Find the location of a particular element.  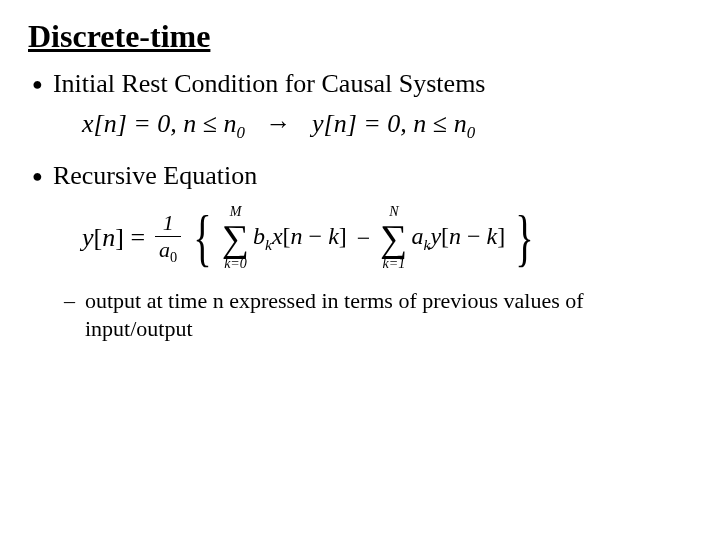

left-brace-icon: { is located at coordinates (202, 238).